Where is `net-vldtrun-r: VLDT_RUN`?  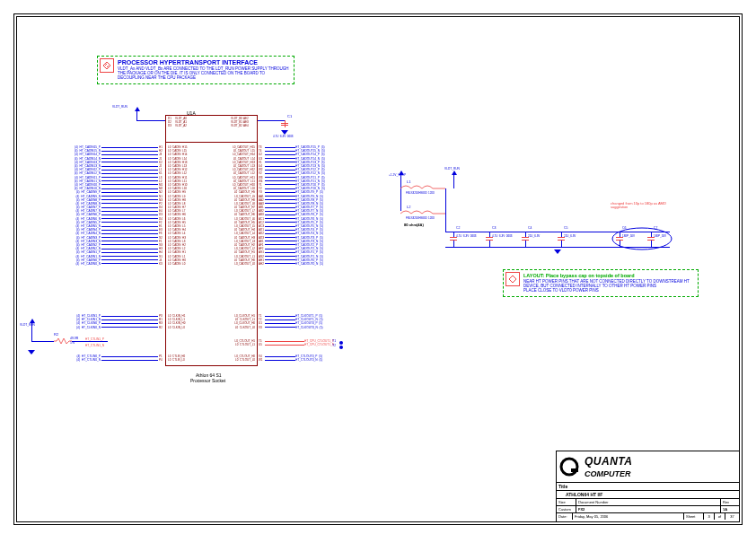
net-vldtrun-r: VLDT_RUN is located at coordinates (453, 169).